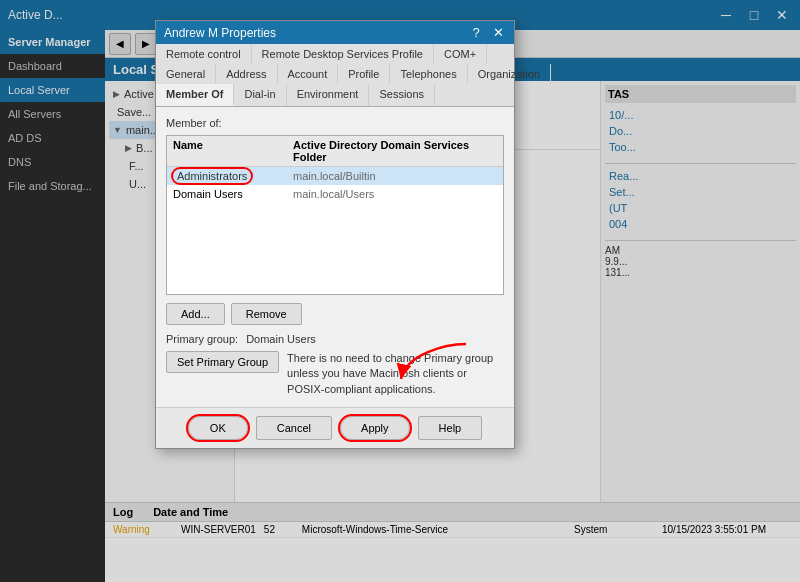  I want to click on ok-button: OK, so click(218, 428).